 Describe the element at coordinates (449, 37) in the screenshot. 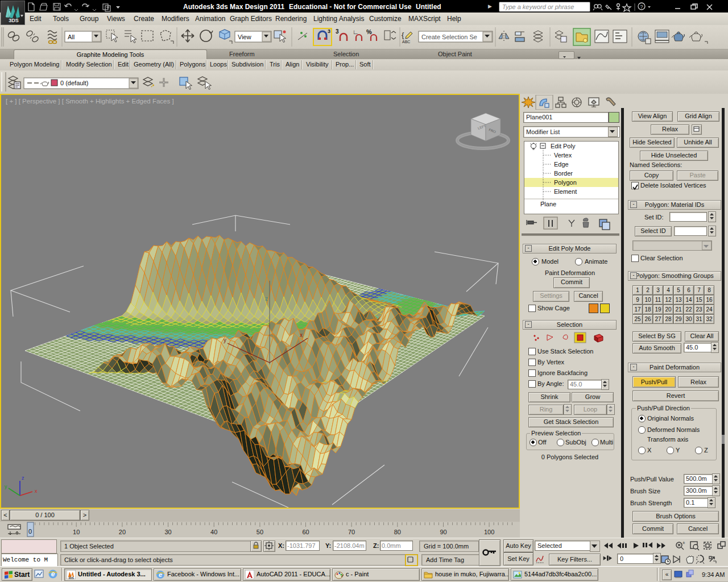

I see `svg-text: Create Selection Se` at that location.